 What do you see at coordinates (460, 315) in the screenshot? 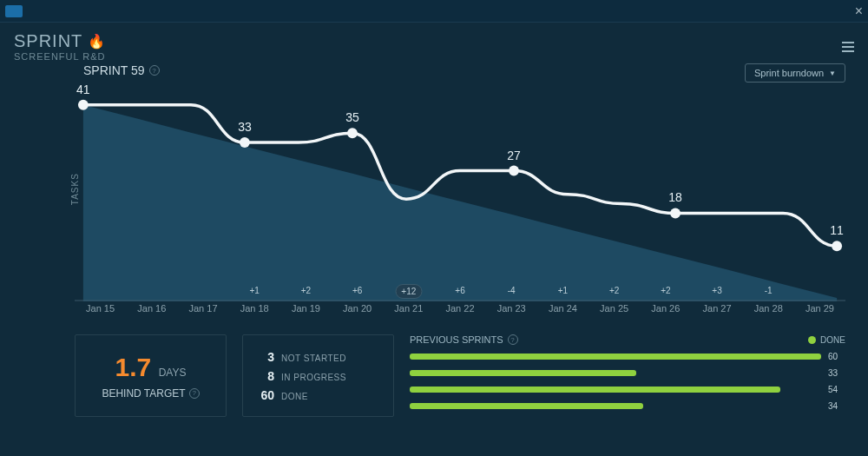
I see `x-tick: Jan 22+6` at bounding box center [460, 315].